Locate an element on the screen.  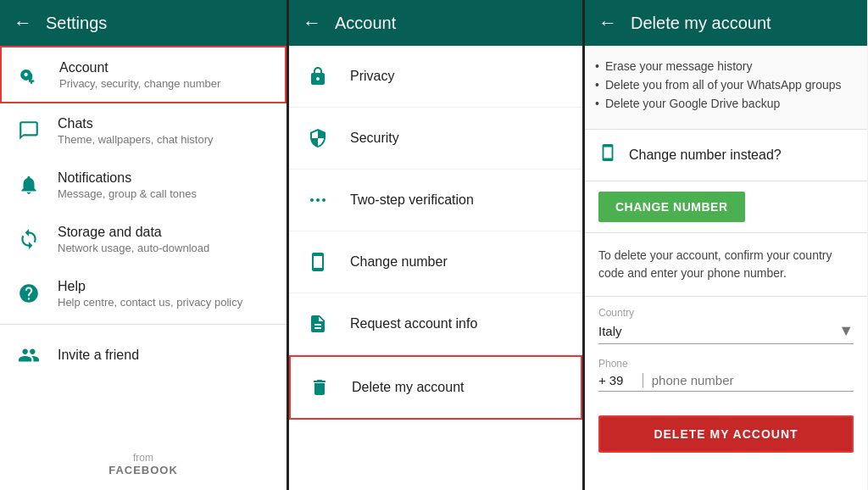
account-item-security: Security is located at coordinates (436, 139).